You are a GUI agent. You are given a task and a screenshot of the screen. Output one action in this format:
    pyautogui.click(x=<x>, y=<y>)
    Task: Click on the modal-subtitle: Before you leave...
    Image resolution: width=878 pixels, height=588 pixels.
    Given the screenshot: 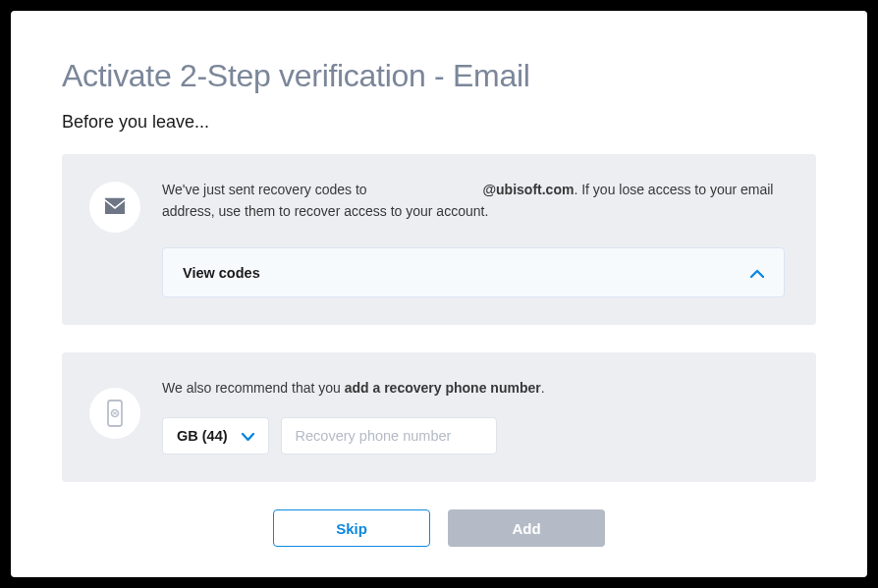 What is the action you would take?
    pyautogui.click(x=439, y=122)
    